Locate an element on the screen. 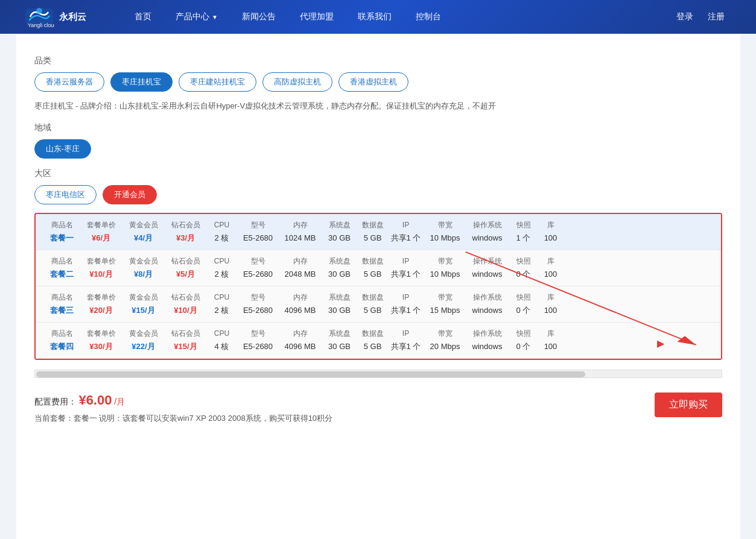 Image resolution: width=756 pixels, height=539 pixels. col-header-diamond-3: 钻石会员 is located at coordinates (186, 298).